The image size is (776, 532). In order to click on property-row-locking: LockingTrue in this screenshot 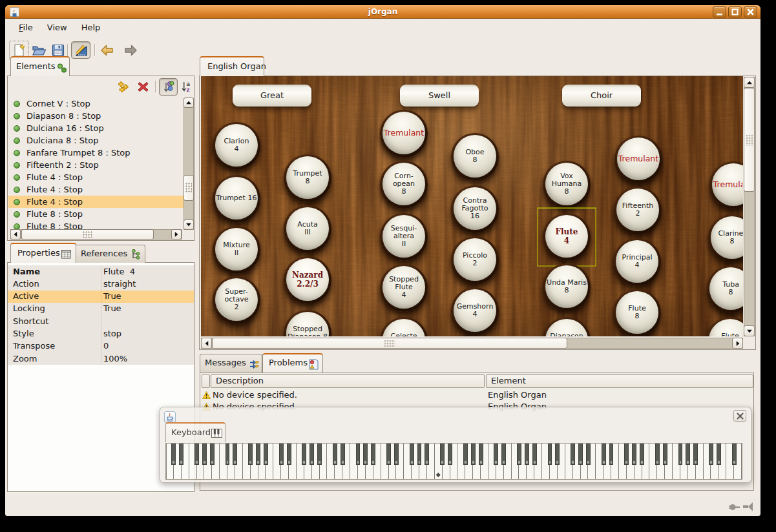, I will do `click(101, 309)`.